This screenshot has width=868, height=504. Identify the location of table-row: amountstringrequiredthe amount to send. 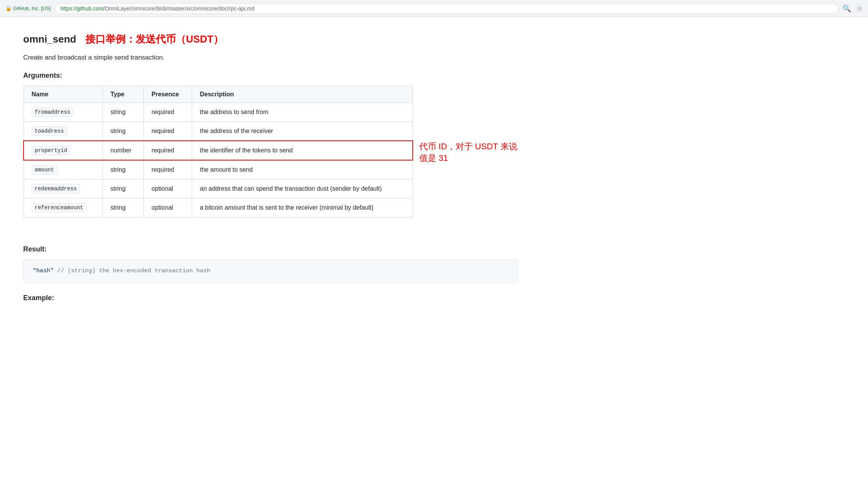
(218, 170).